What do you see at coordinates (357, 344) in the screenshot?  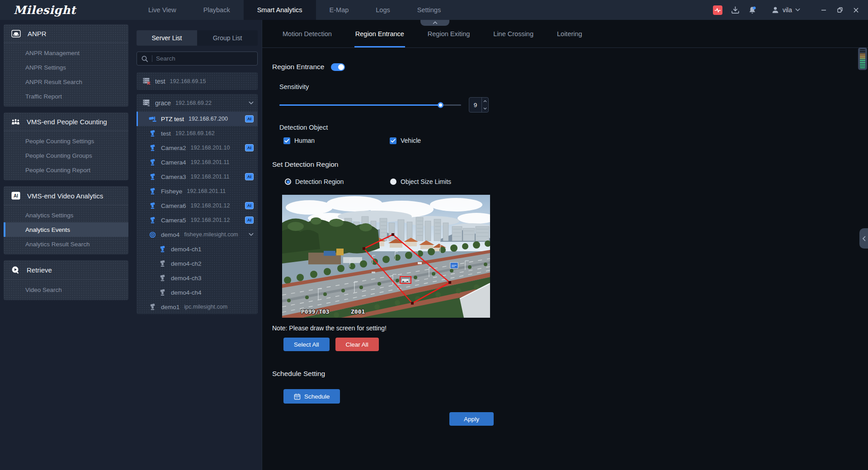 I see `clear-all-button: Clear All` at bounding box center [357, 344].